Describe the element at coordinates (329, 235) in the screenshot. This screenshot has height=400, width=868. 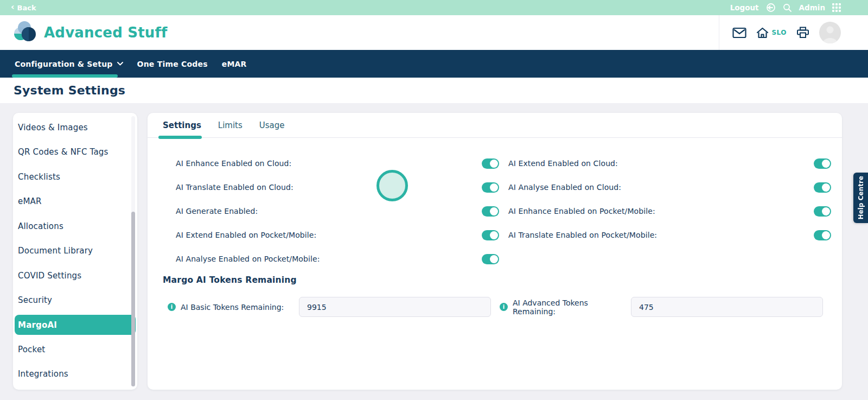
I see `setting-label: AI Extend Enabled on Pocket/Mobile:` at that location.